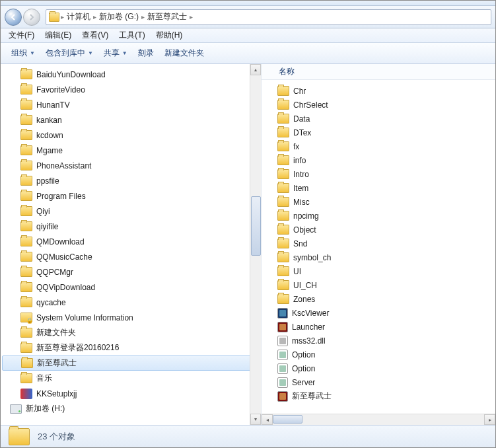 The height and width of the screenshot is (448, 496). I want to click on include-library-button: 包含到库中▼, so click(69, 53).